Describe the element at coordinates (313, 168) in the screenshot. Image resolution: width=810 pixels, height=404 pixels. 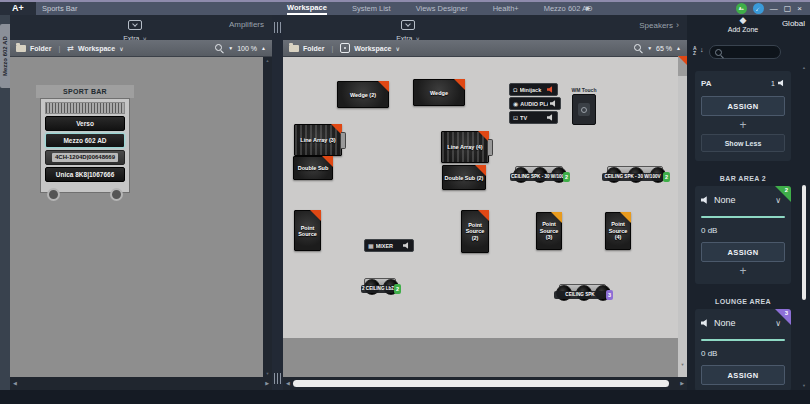
I see `double-sub: Double Sub` at that location.